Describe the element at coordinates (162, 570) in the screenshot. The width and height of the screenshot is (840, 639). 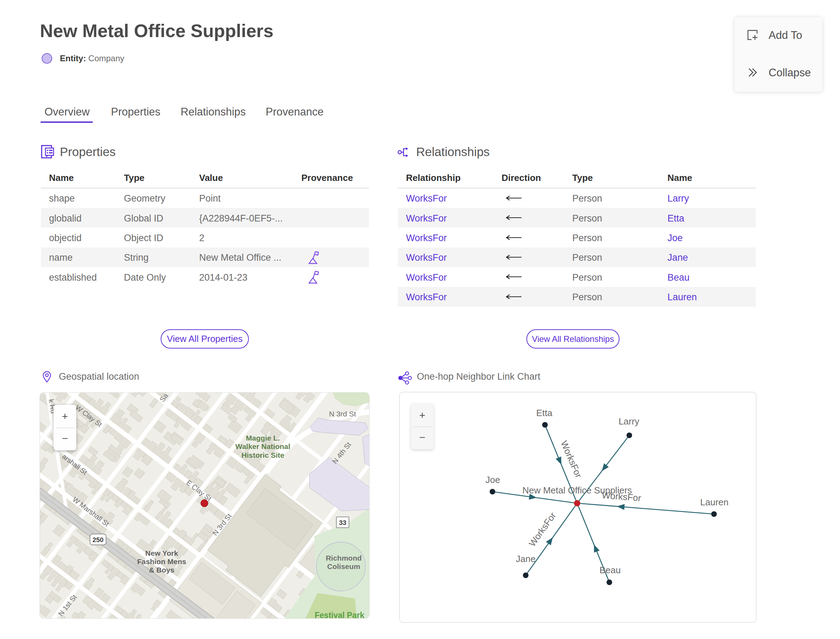
I see `svg-text: & Boys` at that location.